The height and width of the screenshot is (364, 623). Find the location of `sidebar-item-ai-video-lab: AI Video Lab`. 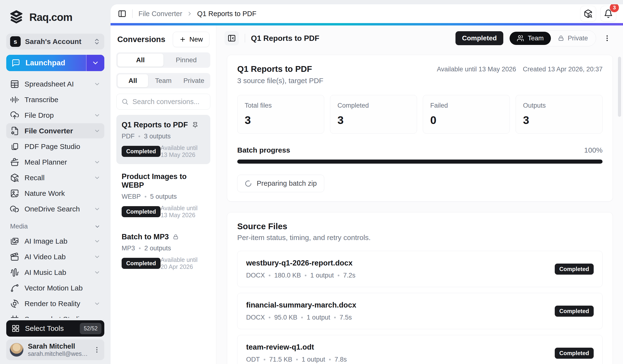

sidebar-item-ai-video-lab: AI Video Lab is located at coordinates (55, 257).